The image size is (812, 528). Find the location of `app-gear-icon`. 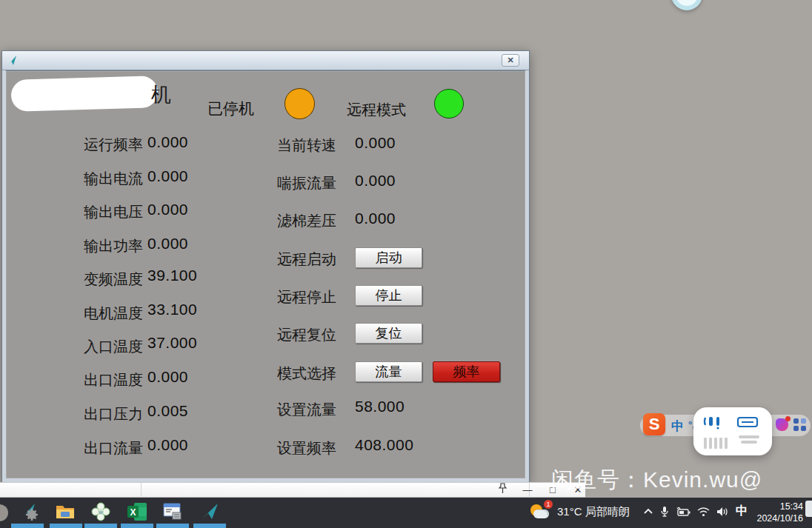

app-gear-icon is located at coordinates (30, 512).